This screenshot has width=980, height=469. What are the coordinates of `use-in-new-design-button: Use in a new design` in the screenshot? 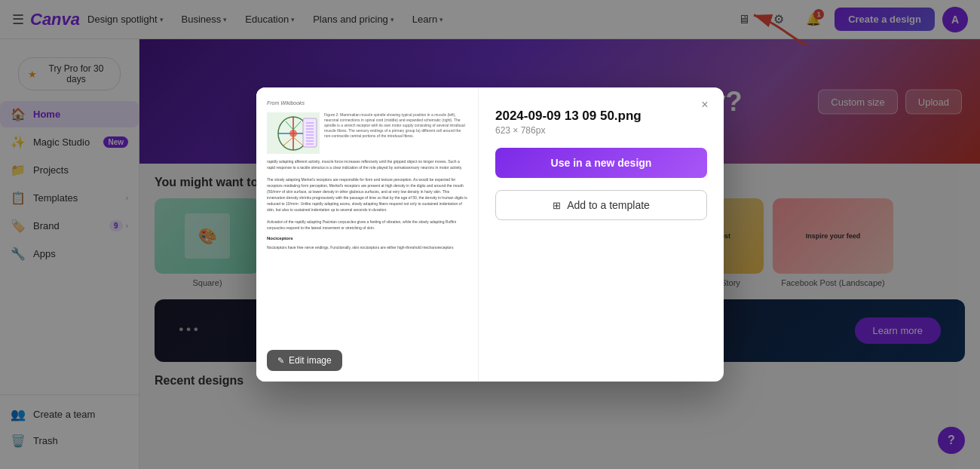 It's located at (602, 163).